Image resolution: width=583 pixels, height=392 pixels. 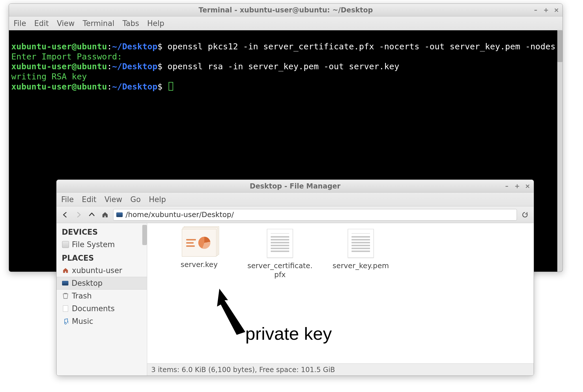 I want to click on sidebar-item-trash: Trash, so click(x=102, y=296).